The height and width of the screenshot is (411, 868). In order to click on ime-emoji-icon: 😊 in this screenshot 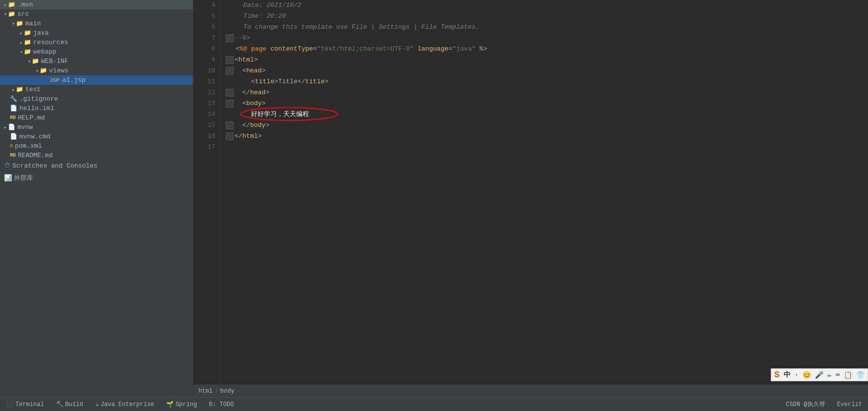, I will do `click(806, 375)`.